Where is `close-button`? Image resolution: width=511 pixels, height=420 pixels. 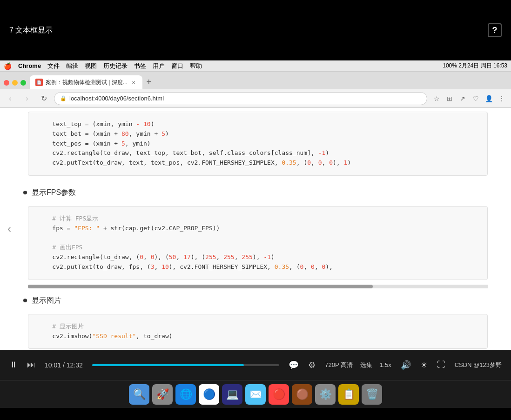 close-button is located at coordinates (7, 83).